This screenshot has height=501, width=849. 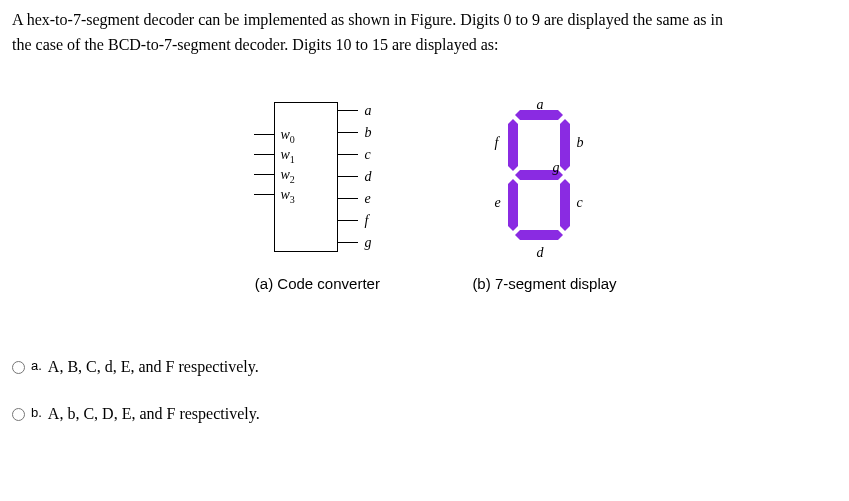 I want to click on option-a-text: A, B, C, d, E, and F respectively., so click(x=154, y=368).